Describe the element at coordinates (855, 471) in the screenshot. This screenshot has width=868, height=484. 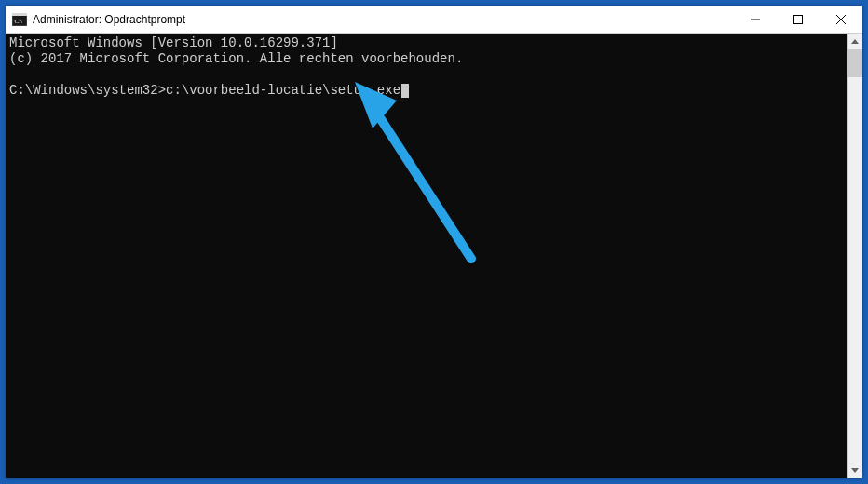
I see `scroll-down-button` at that location.